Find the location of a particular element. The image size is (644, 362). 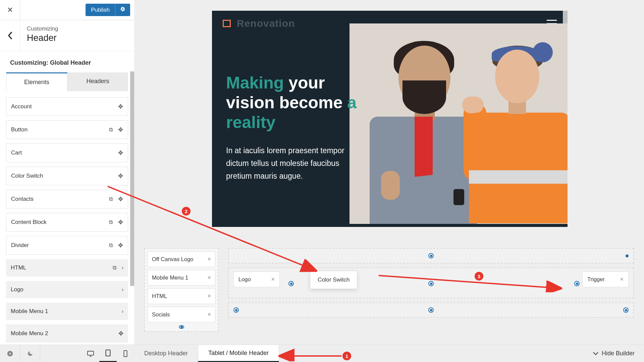

tab-tablet-mobile-header: Tablet / Mobile Header is located at coordinates (238, 353).